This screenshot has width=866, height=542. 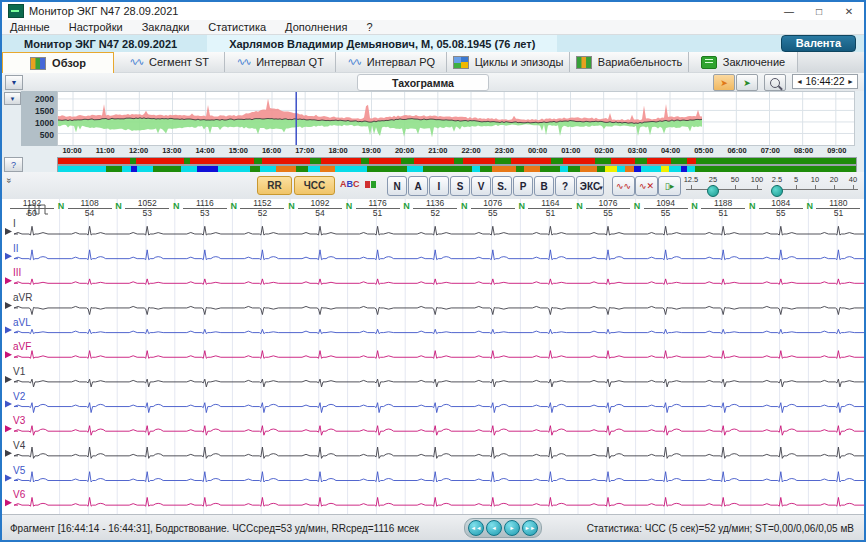 I want to click on export-button: ▯▸, so click(x=670, y=186).